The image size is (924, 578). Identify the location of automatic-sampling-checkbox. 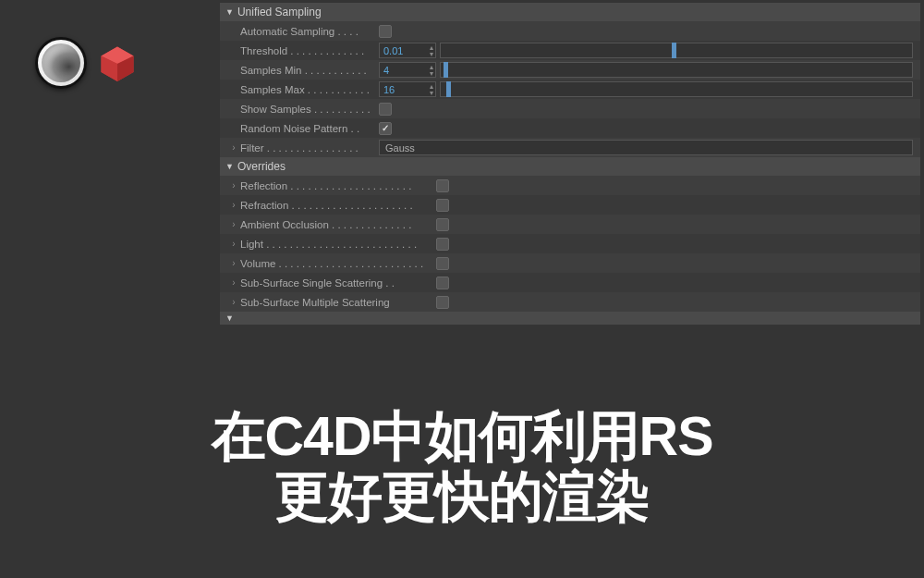
(385, 31).